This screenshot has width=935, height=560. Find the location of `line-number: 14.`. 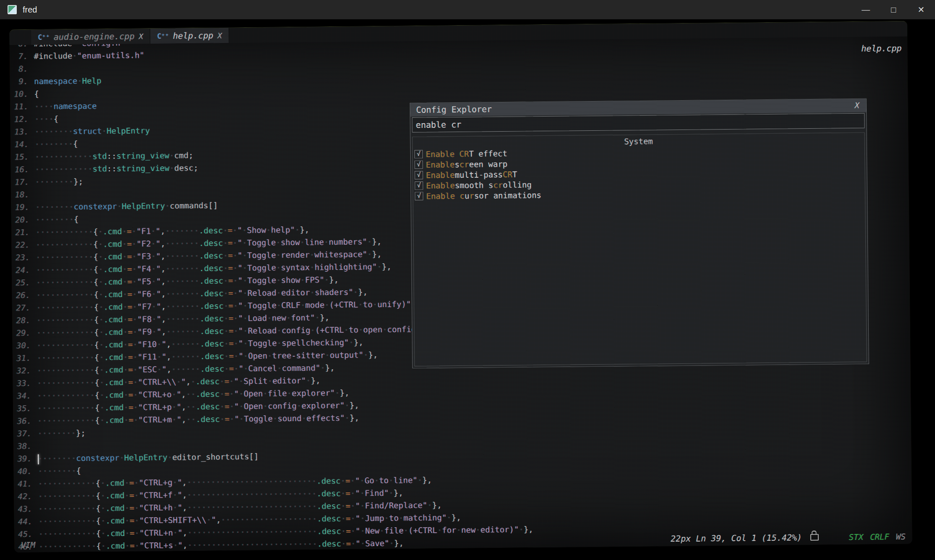

line-number: 14. is located at coordinates (20, 144).